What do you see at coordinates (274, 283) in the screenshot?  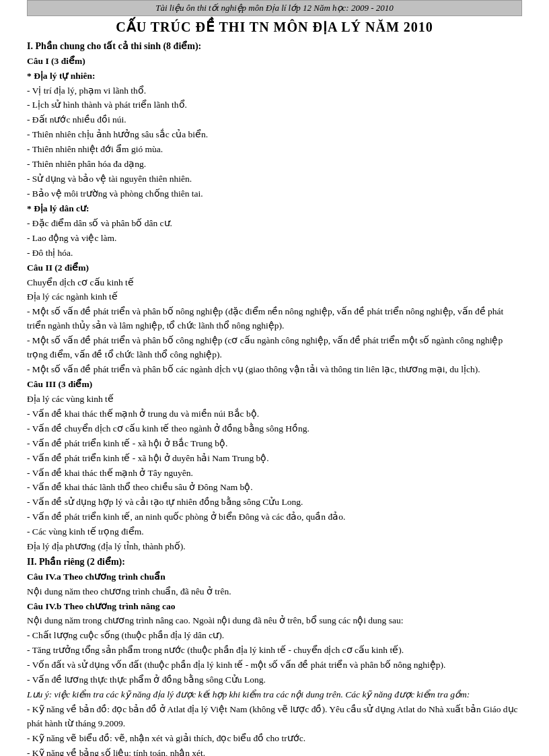 I see `chuyen-dich: Chuyển dịch cơ cấu kinh tế` at bounding box center [274, 283].